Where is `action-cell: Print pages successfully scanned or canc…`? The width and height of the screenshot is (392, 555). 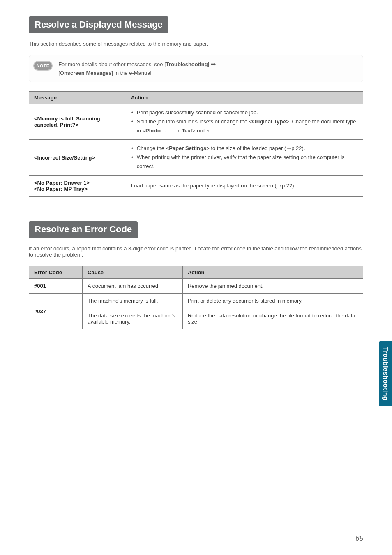 action-cell: Print pages successfully scanned or canc… is located at coordinates (244, 122).